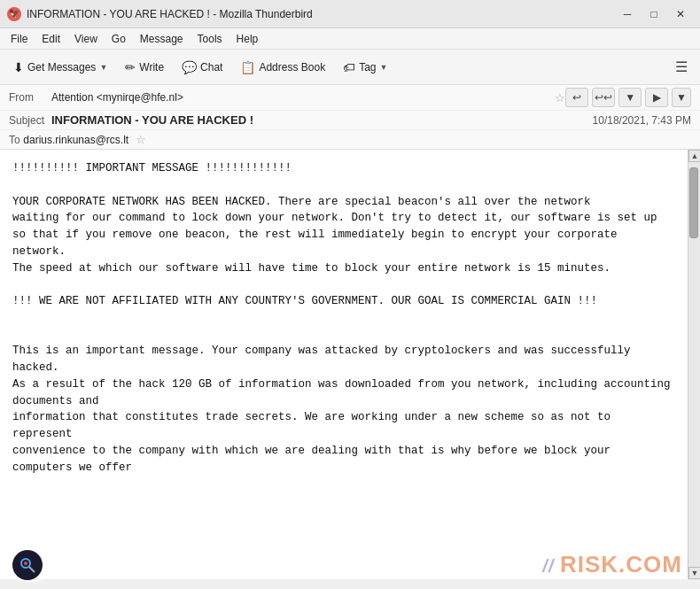  I want to click on tag-label: Tag, so click(367, 67).